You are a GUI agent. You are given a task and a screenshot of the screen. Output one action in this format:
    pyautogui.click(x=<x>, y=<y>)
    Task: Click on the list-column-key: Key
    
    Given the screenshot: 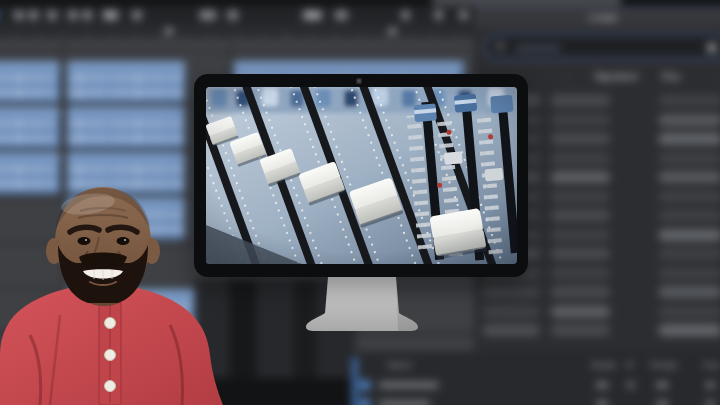 What is the action you would take?
    pyautogui.click(x=712, y=364)
    